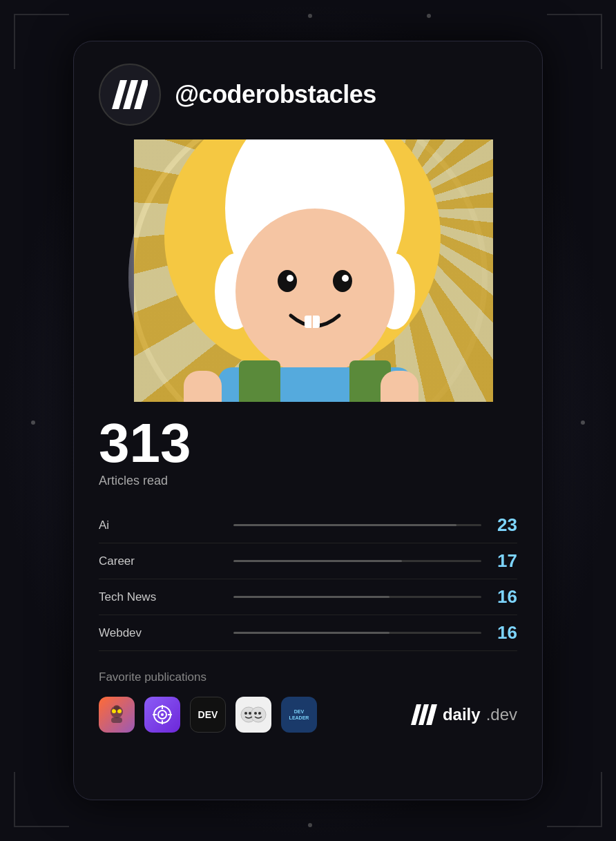 The width and height of the screenshot is (616, 841). I want to click on publication-icon-dev-leader: DEVLEADER, so click(299, 715).